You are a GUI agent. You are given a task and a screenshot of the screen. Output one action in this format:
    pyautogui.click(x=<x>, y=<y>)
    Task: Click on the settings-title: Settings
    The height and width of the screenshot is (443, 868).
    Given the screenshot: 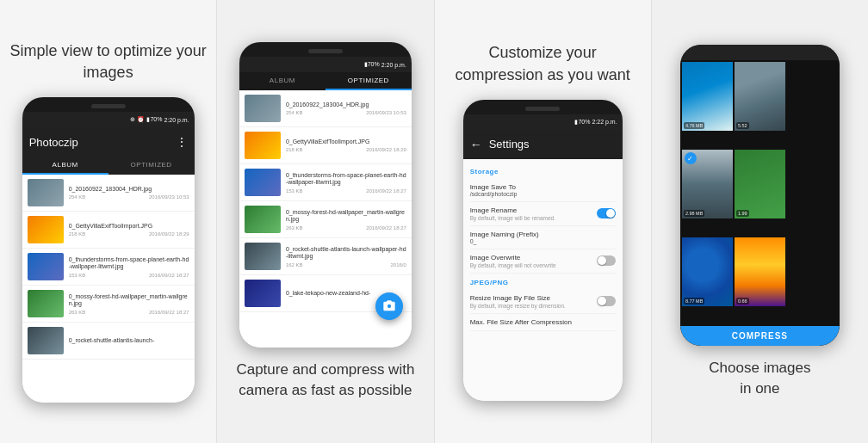 What is the action you would take?
    pyautogui.click(x=510, y=145)
    